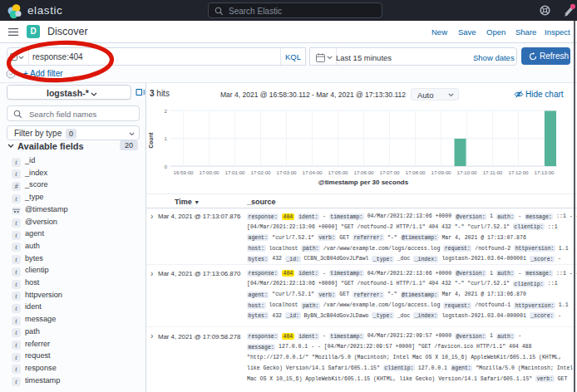 The image size is (577, 392). What do you see at coordinates (166, 166) in the screenshot?
I see `svg-text: 0` at bounding box center [166, 166].